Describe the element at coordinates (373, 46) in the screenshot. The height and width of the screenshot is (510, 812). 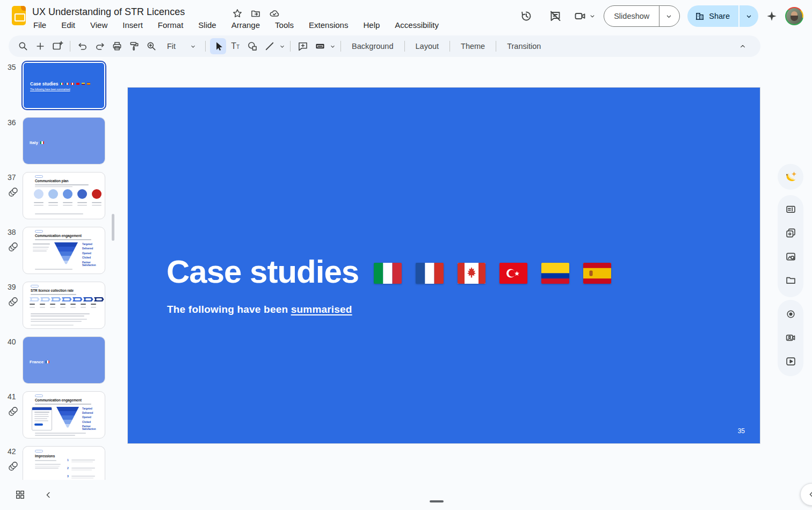
I see `background-button: Background` at that location.